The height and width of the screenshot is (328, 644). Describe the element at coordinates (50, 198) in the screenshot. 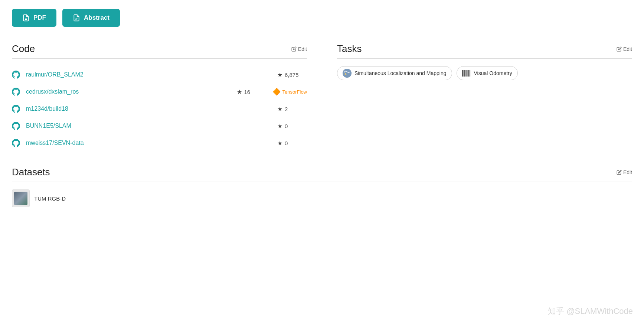

I see `dataset-name-1: TUM RGB-D` at that location.